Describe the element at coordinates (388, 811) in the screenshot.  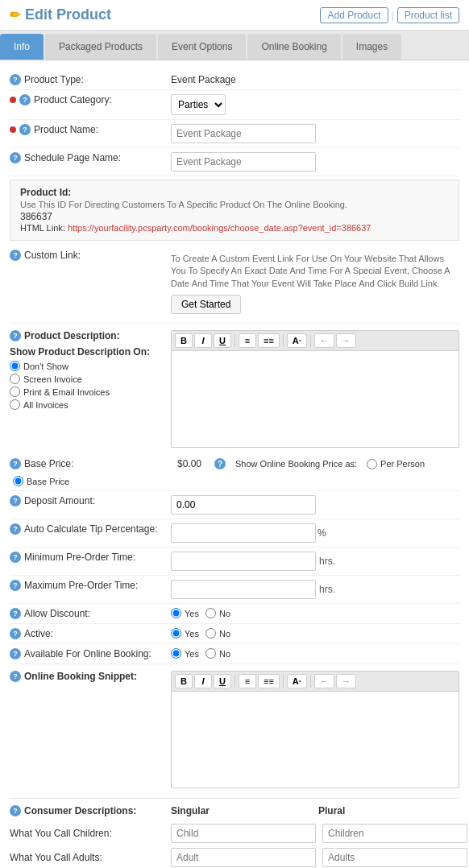
I see `plural-col-header: Plural` at that location.